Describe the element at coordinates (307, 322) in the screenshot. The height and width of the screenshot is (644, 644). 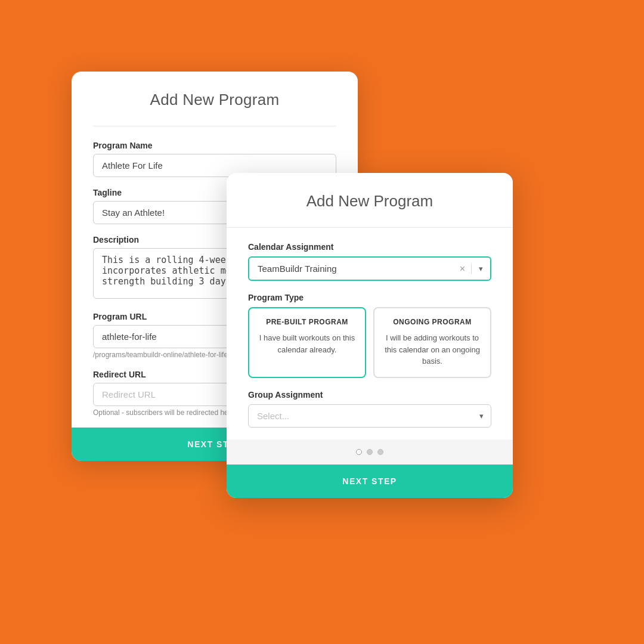
I see `pre-built-title: PRE-BUILT PROGRAM` at that location.